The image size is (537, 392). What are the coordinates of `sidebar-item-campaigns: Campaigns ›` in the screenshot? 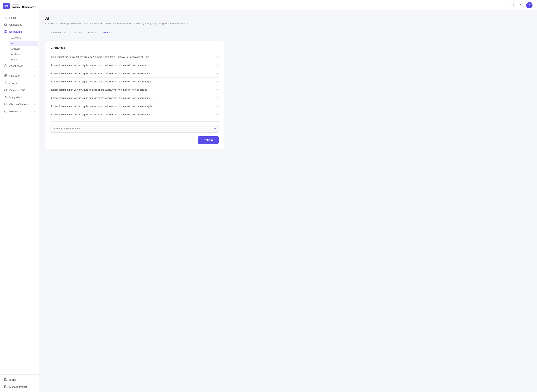 It's located at (19, 25).